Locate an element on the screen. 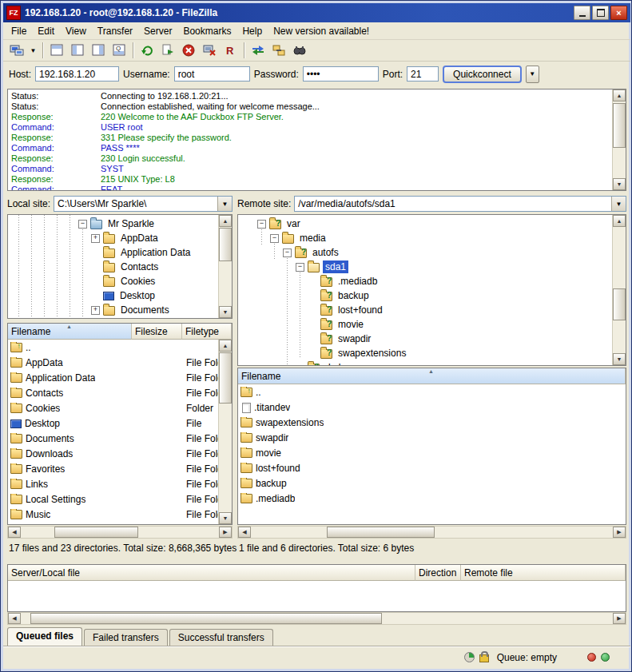 The image size is (632, 672). column-header-filetype: Filetype is located at coordinates (207, 332).